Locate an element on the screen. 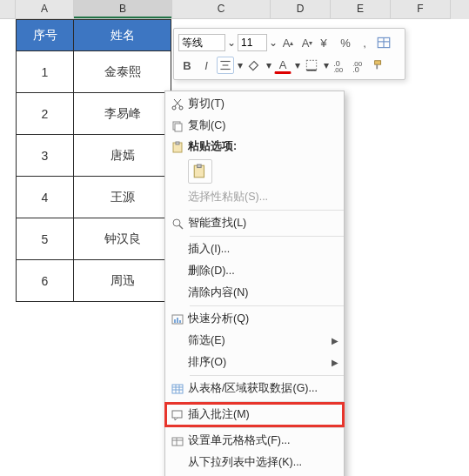 The image size is (469, 476). align-center-icon is located at coordinates (225, 65).